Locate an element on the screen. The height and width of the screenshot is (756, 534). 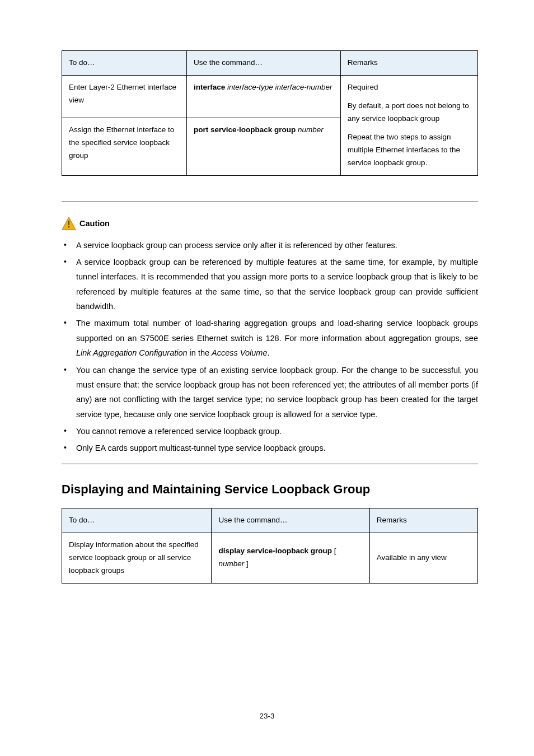
warning-icon is located at coordinates (69, 223).